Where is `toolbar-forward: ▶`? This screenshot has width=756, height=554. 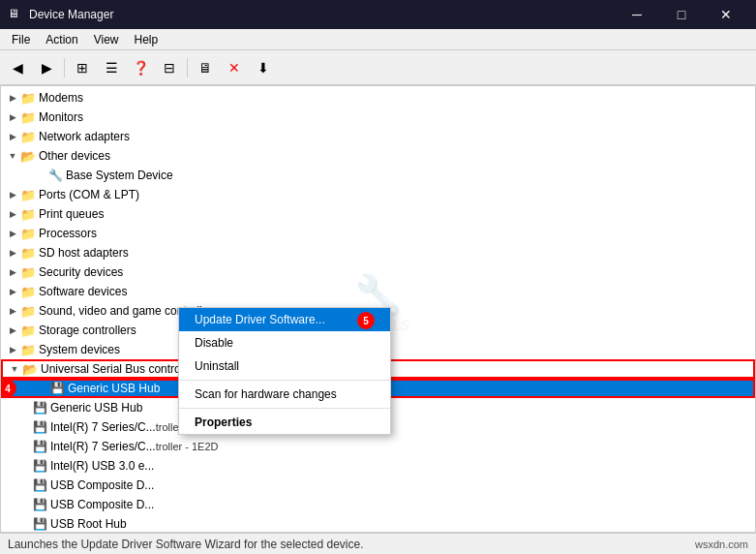 toolbar-forward: ▶ is located at coordinates (46, 68).